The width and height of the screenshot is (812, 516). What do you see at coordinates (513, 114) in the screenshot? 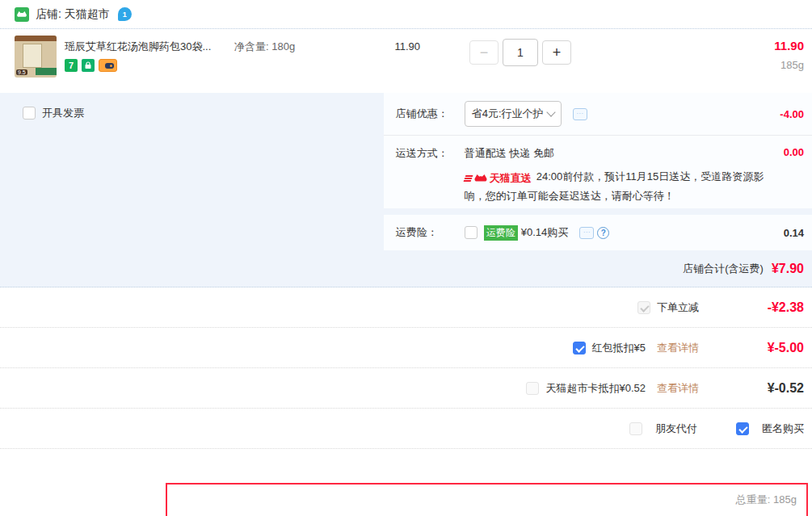
I see `promo-select: 省4元:行业个护` at bounding box center [513, 114].